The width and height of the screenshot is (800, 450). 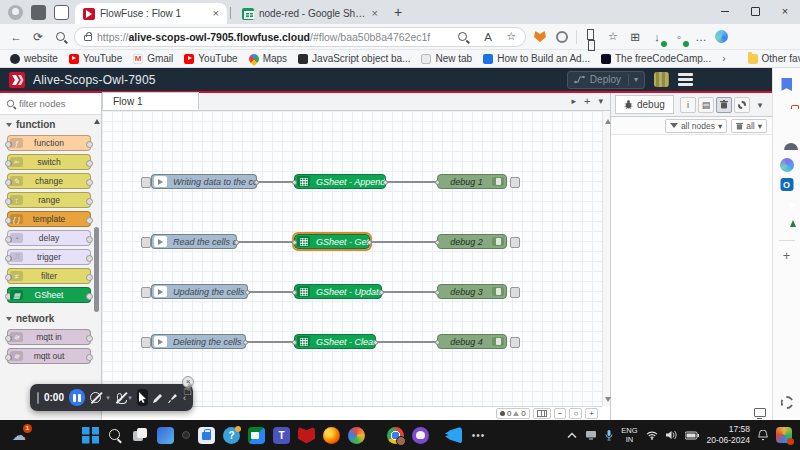 What do you see at coordinates (574, 102) in the screenshot?
I see `scroll-tabs-icon` at bounding box center [574, 102].